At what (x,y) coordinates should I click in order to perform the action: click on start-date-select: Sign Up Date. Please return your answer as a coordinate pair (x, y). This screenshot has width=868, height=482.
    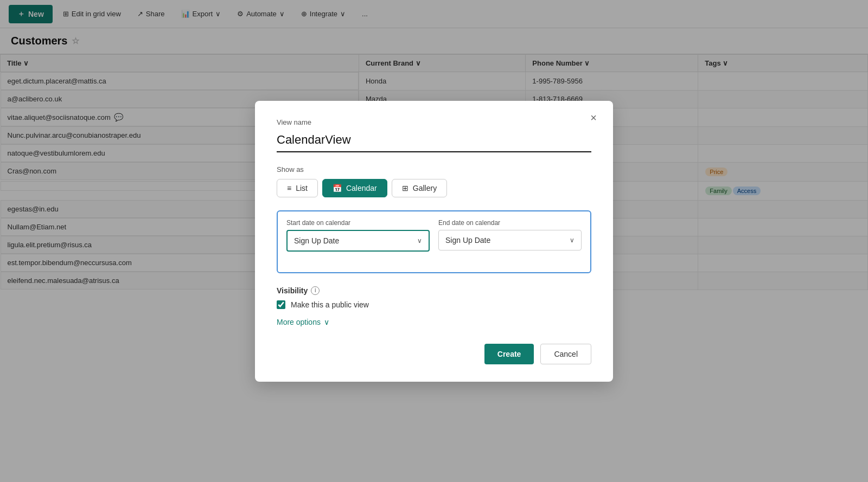
    Looking at the image, I should click on (358, 241).